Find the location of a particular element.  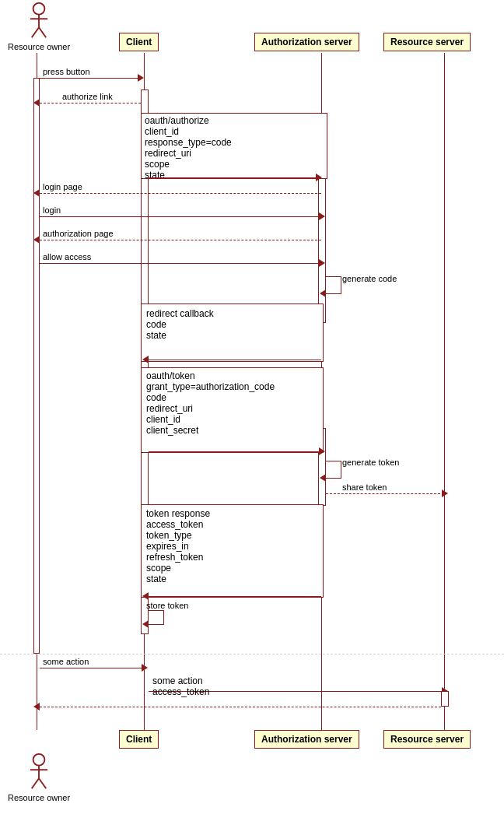

login-line is located at coordinates (180, 216).